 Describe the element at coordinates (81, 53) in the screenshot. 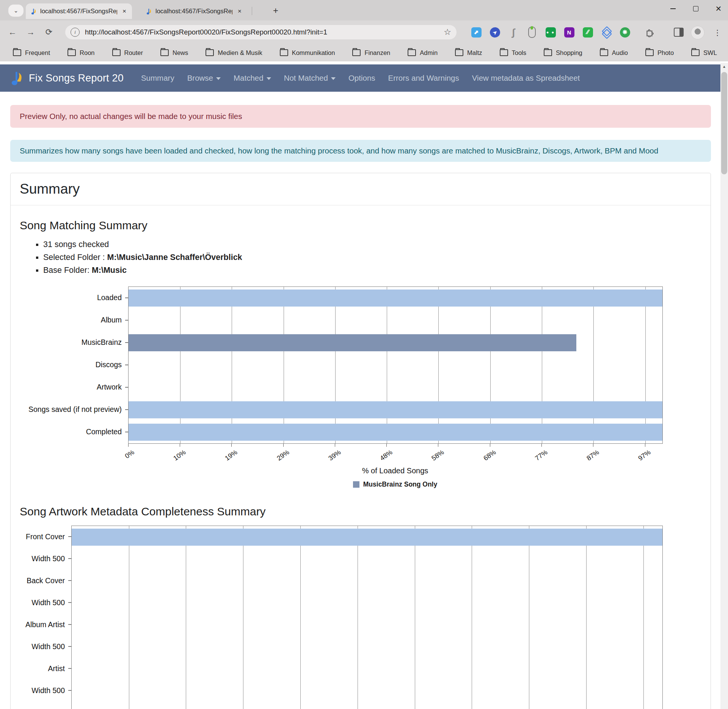

I see `bookmark-folder-item: Roon` at that location.